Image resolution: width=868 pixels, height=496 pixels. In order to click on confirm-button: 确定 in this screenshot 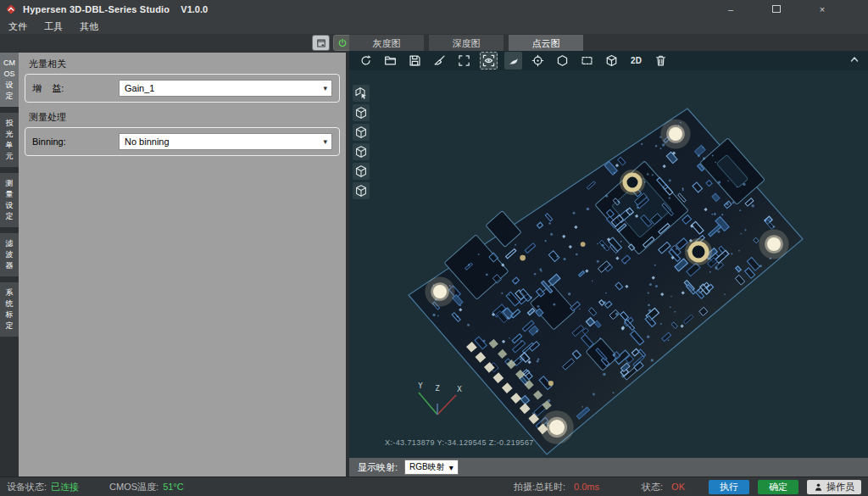, I will do `click(778, 487)`.